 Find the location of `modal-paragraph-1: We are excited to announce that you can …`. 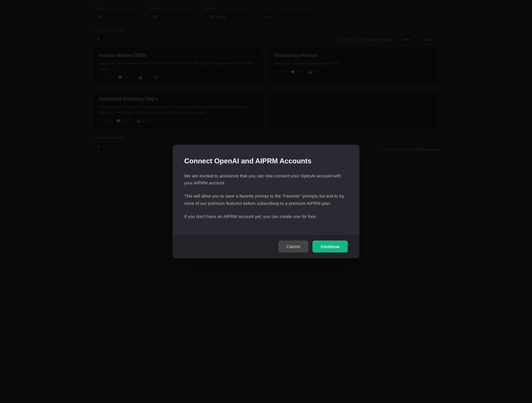

modal-paragraph-1: We are excited to announce that you can … is located at coordinates (266, 180).